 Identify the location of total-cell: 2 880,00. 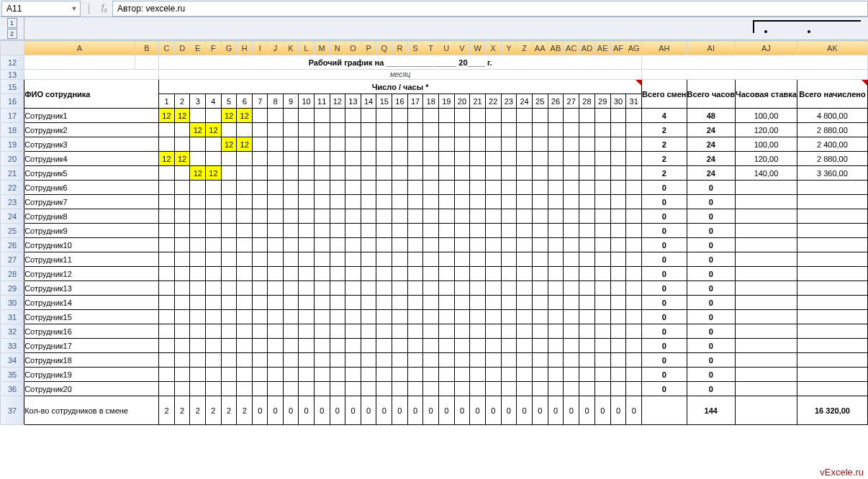
(832, 130).